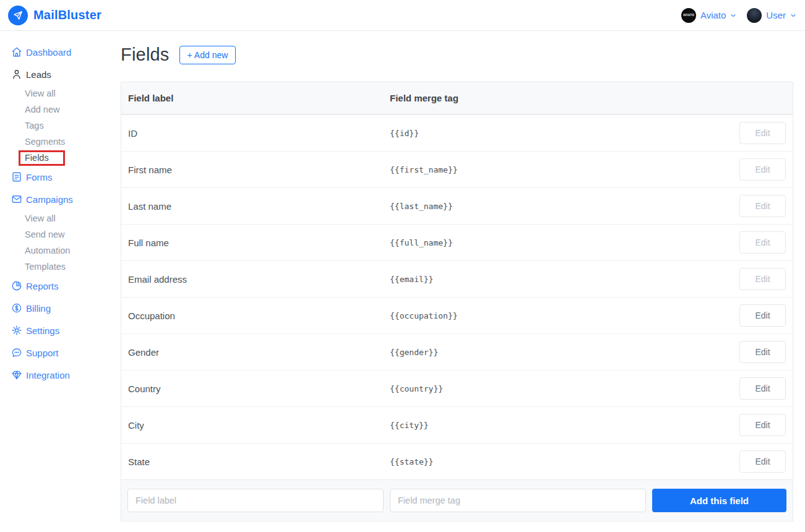  I want to click on user-avatar, so click(754, 15).